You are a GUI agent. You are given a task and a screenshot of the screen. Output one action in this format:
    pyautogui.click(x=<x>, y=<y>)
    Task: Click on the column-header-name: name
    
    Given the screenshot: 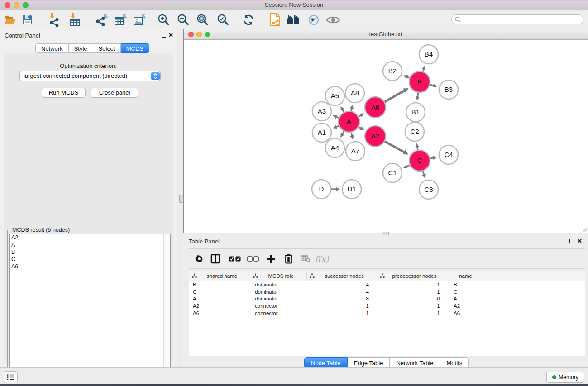 What is the action you would take?
    pyautogui.click(x=467, y=276)
    